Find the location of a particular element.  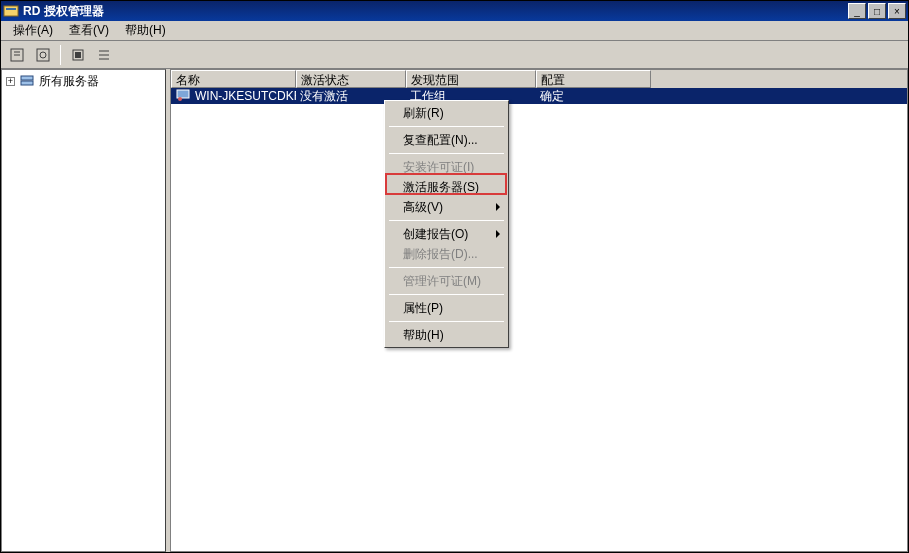

server-icon is located at coordinates (183, 96).